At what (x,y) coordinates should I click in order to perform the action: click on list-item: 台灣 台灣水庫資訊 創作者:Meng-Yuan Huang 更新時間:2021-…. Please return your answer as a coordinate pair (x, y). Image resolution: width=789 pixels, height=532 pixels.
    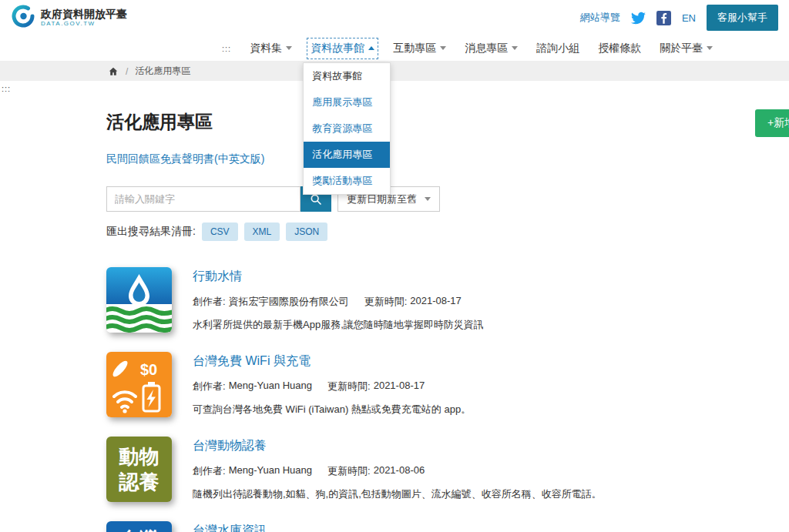
    Looking at the image, I should click on (448, 527).